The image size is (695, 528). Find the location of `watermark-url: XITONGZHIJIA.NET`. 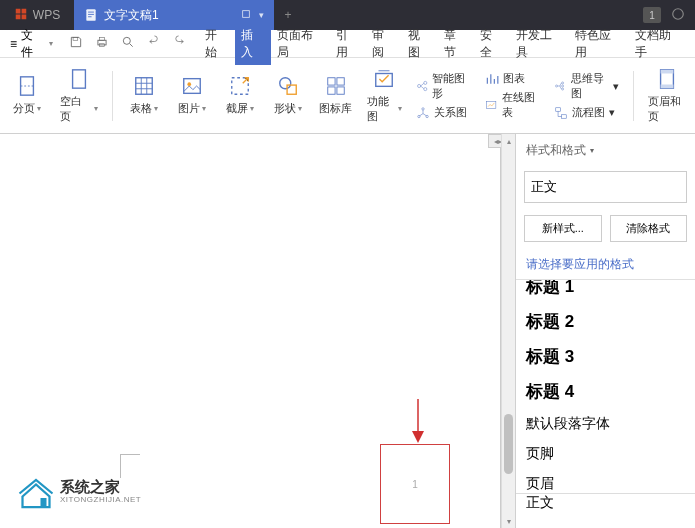

watermark-url: XITONGZHIJIA.NET is located at coordinates (100, 500).